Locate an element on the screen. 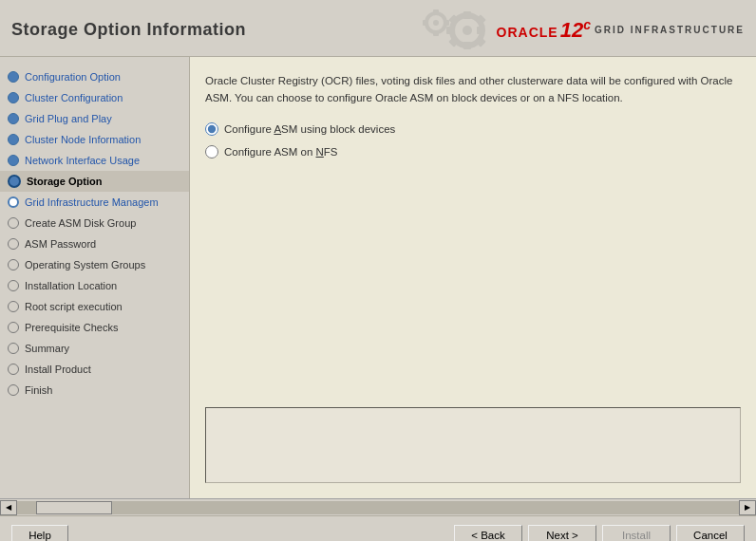 The width and height of the screenshot is (756, 541). header-logo-area: ORACLE 12c GRID INFRASTRUCTURE is located at coordinates (579, 30).